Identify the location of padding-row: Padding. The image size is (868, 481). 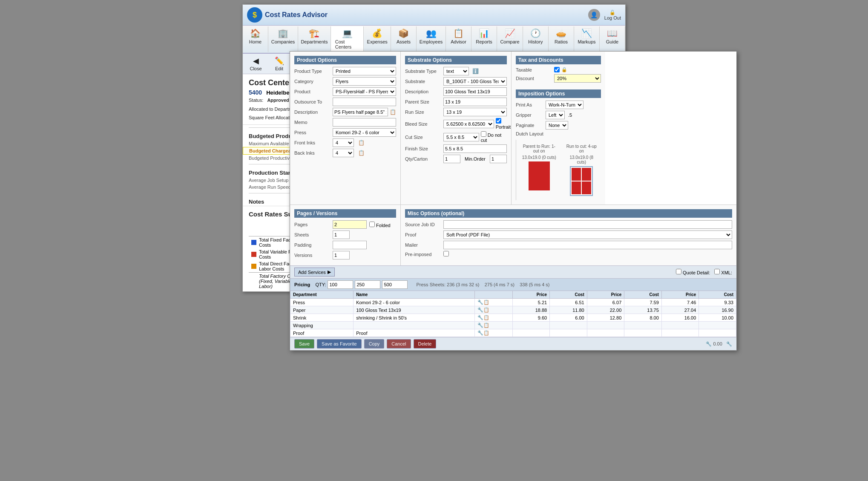
(345, 245).